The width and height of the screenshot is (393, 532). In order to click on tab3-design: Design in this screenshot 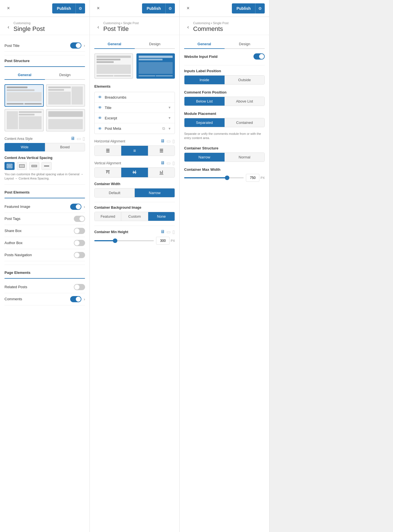, I will do `click(245, 44)`.